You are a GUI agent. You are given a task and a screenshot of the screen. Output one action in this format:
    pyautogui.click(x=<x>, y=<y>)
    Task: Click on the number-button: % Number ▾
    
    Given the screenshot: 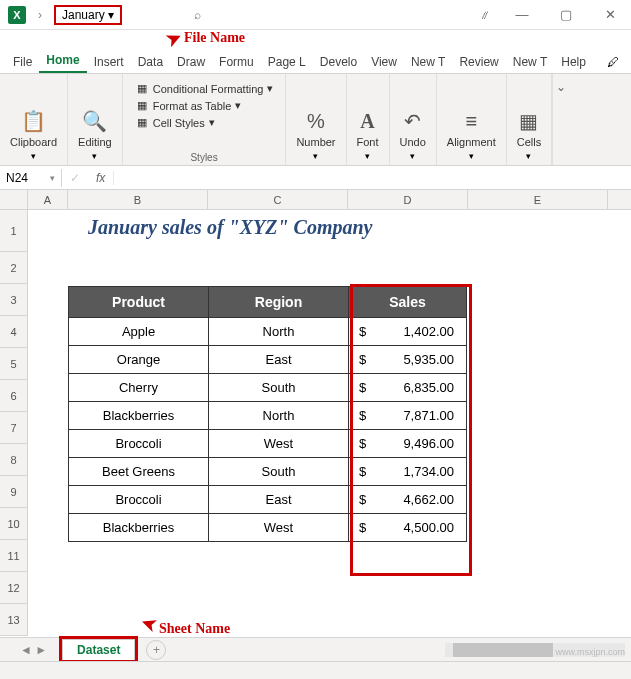 What is the action you would take?
    pyautogui.click(x=316, y=136)
    